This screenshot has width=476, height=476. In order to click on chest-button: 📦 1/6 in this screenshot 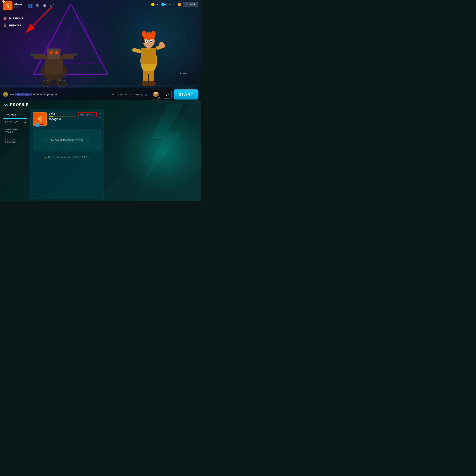, I will do `click(156, 94)`.